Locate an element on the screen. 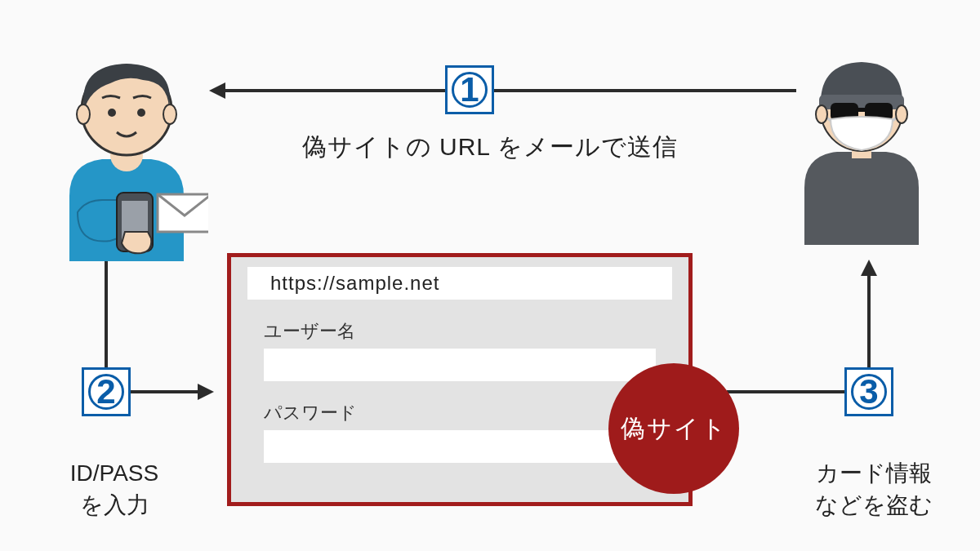 This screenshot has width=980, height=551. step2-label: ID/PASS を入力 is located at coordinates (114, 489).